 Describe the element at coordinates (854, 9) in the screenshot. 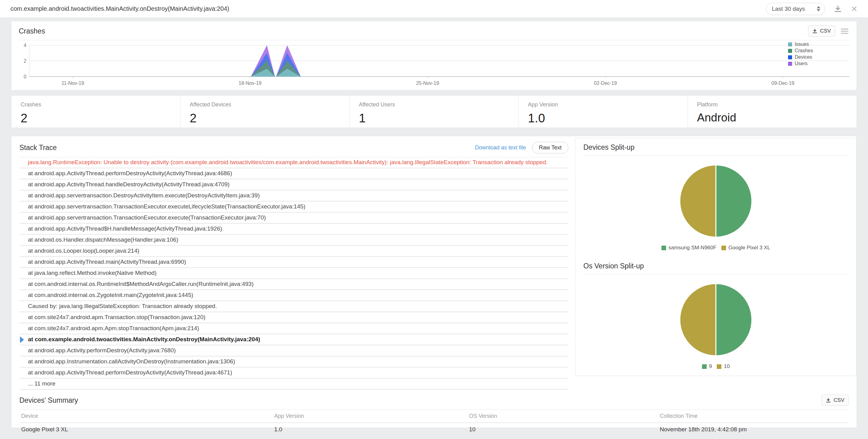

I see `close-icon: ✕` at that location.